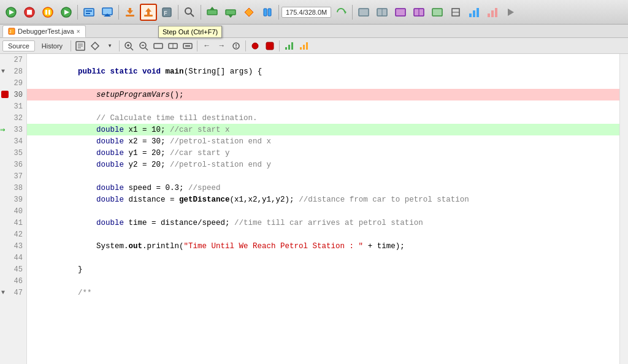  Describe the element at coordinates (13, 141) in the screenshot. I see `line-34: 34` at that location.